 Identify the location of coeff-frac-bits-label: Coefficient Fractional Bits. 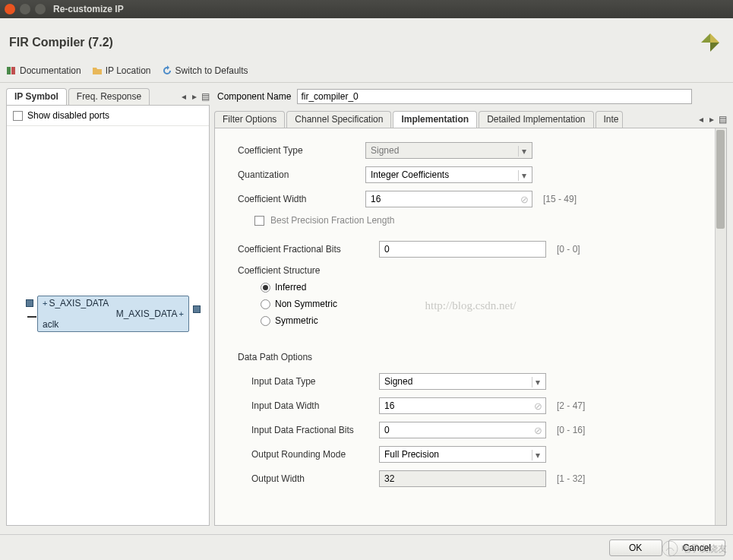
(305, 249).